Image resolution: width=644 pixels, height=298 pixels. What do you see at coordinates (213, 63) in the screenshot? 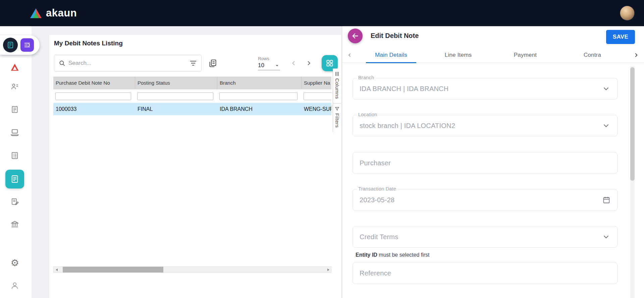
I see `copy-pages-icon` at bounding box center [213, 63].